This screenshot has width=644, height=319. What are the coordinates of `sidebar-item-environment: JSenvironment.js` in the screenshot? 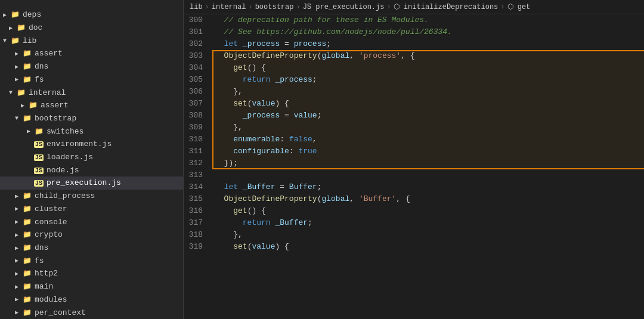 It's located at (92, 144).